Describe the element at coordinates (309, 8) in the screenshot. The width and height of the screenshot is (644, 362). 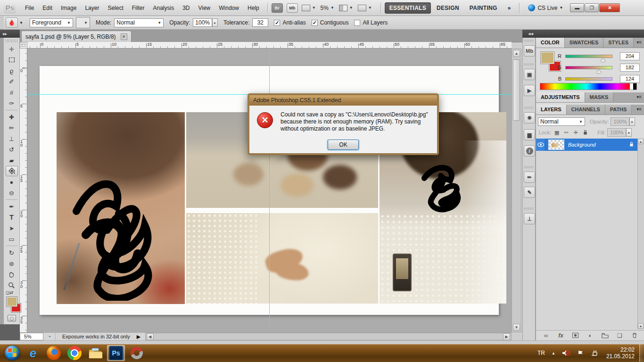
I see `view-extras-dropdown: ▼` at that location.